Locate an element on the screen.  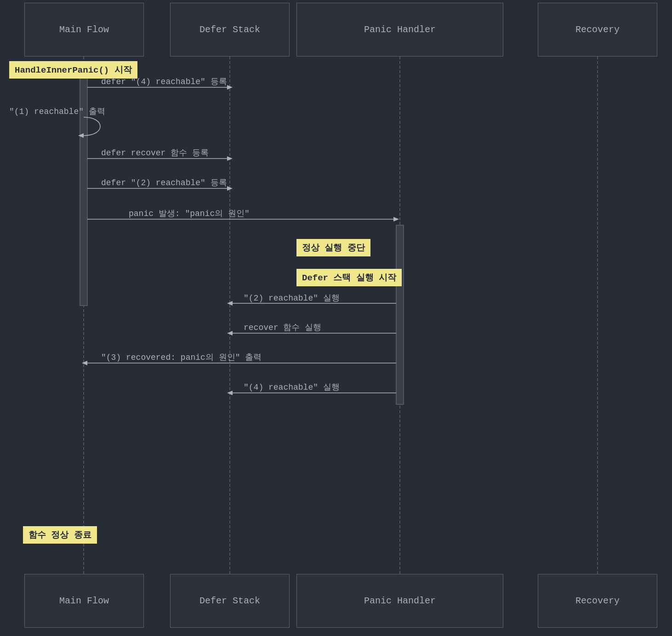
msg-defer4: defer "(4) reachable" 등록 is located at coordinates (164, 81).